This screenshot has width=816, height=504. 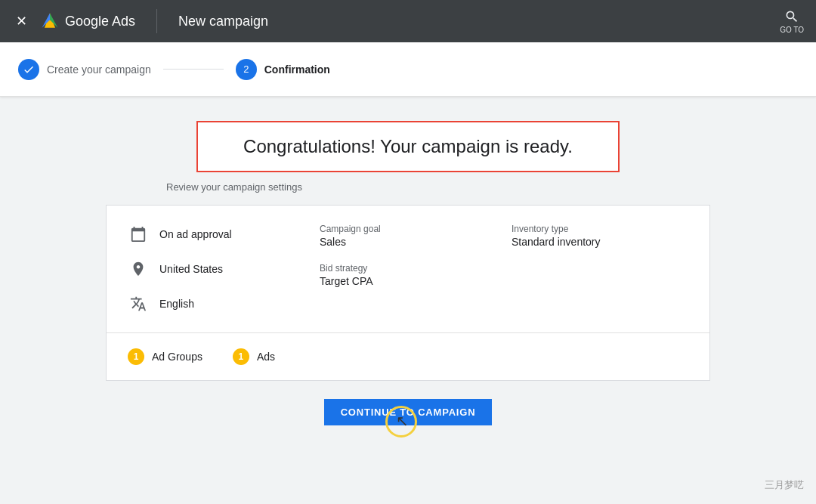 I want to click on ad-groups-count-item: 1 Ad Groups, so click(x=165, y=357).